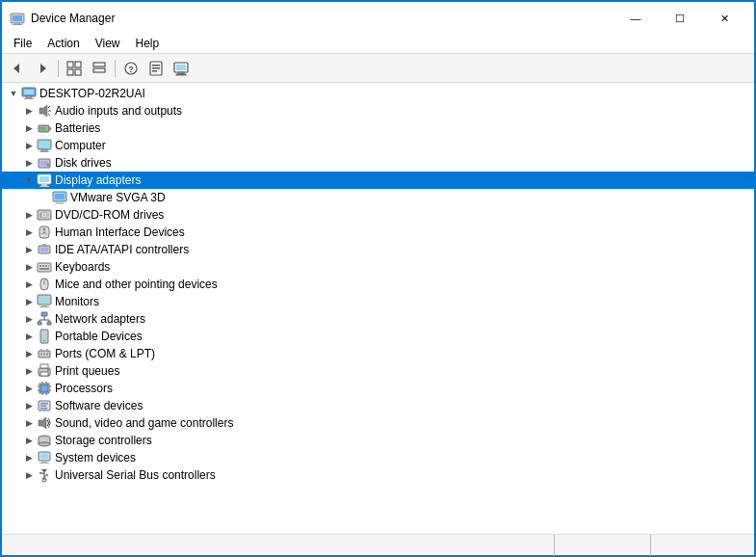 The height and width of the screenshot is (557, 756). Describe the element at coordinates (378, 284) in the screenshot. I see `tree-item-mice: ▶ Mice and other pointing devices` at that location.